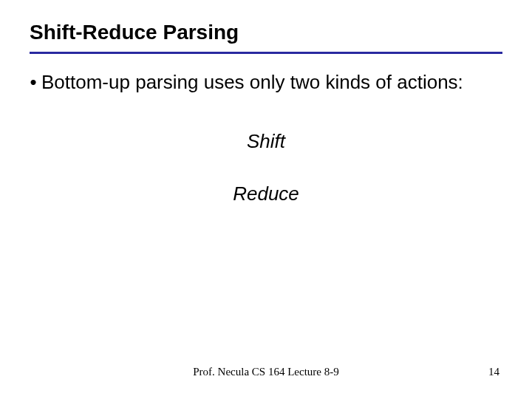 Image resolution: width=532 pixels, height=399 pixels. I want to click on action-reduce: Reduce, so click(266, 194).